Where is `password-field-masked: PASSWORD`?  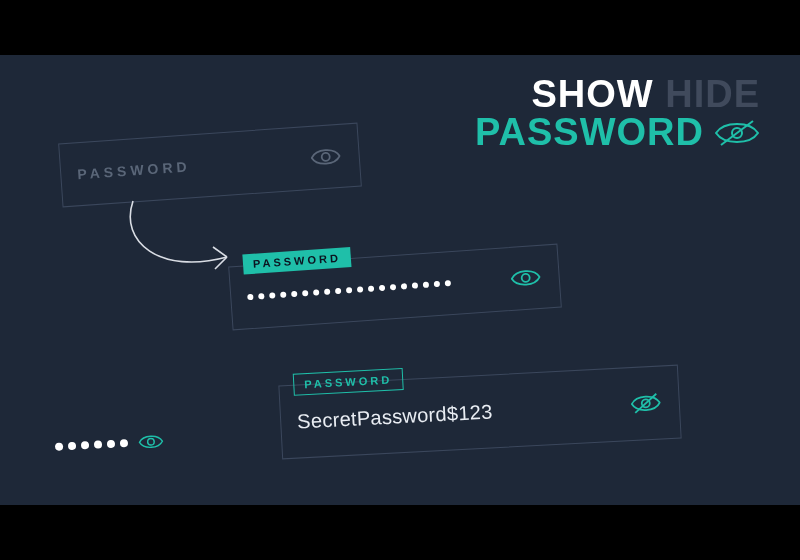 password-field-masked: PASSWORD is located at coordinates (395, 288).